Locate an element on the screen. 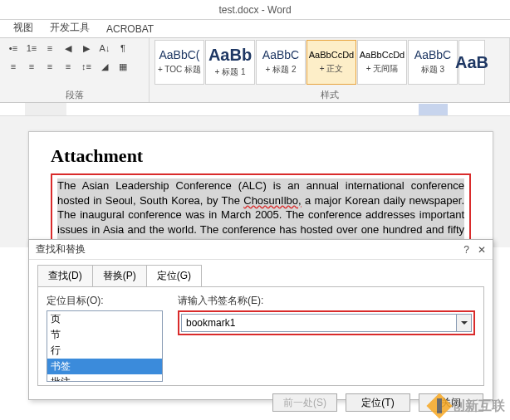 This screenshot has height=420, width=510. tab-developer: 开发工具 is located at coordinates (70, 28).